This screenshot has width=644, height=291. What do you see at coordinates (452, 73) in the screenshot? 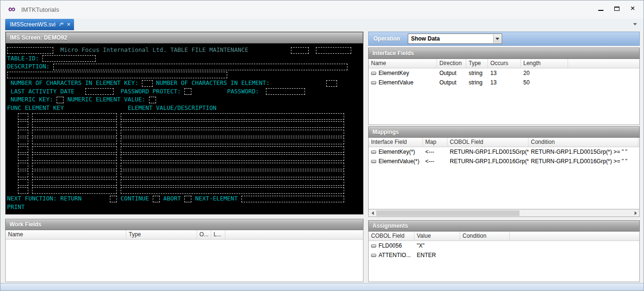
I see `cell: Output` at bounding box center [452, 73].